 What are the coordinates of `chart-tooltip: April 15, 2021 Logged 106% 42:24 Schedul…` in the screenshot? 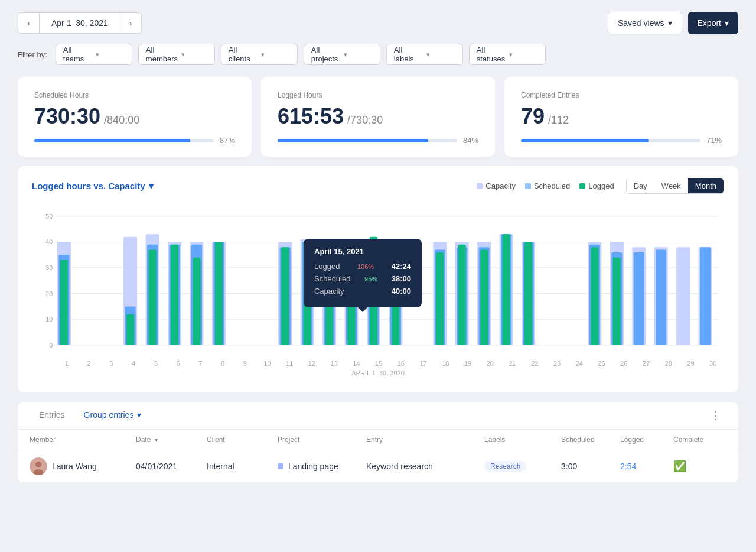 It's located at (363, 273).